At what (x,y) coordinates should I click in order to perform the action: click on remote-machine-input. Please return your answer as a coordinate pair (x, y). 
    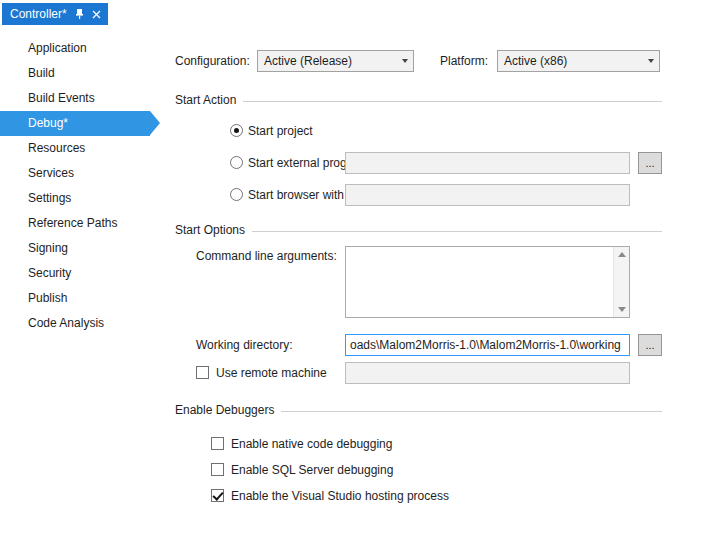
    Looking at the image, I should click on (488, 373).